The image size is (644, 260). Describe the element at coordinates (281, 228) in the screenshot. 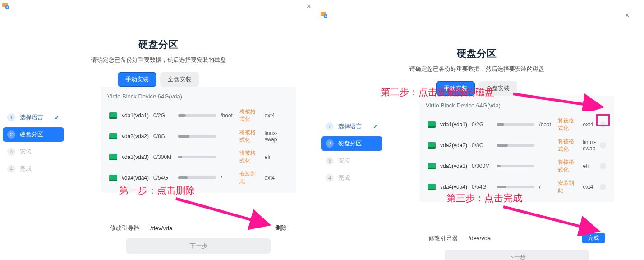

I see `delete-button: 删除` at that location.